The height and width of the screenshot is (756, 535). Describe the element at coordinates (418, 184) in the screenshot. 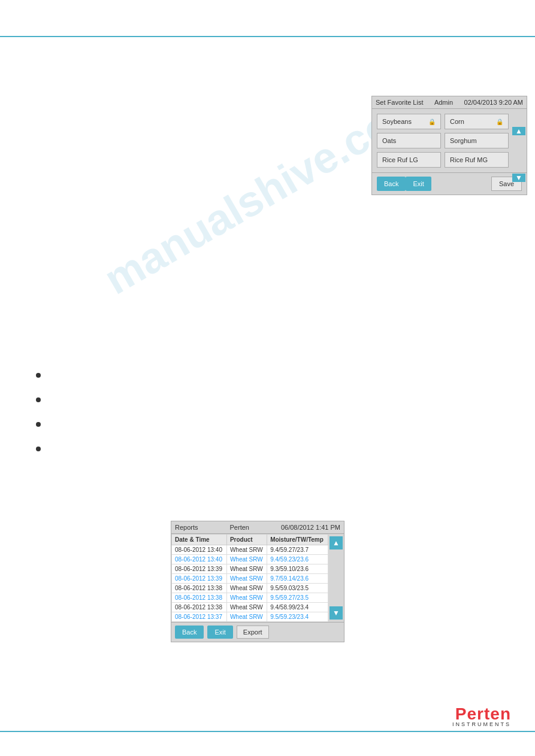

I see `fav-exit-button: Exit` at that location.